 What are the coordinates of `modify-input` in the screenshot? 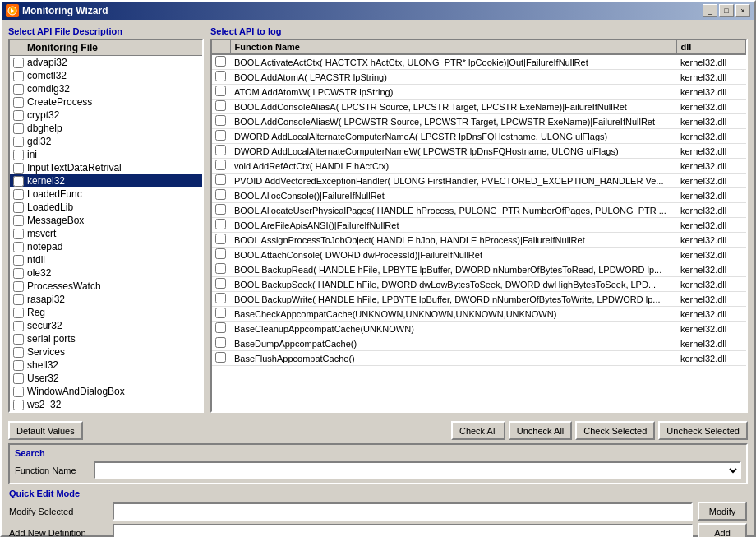 It's located at (403, 512).